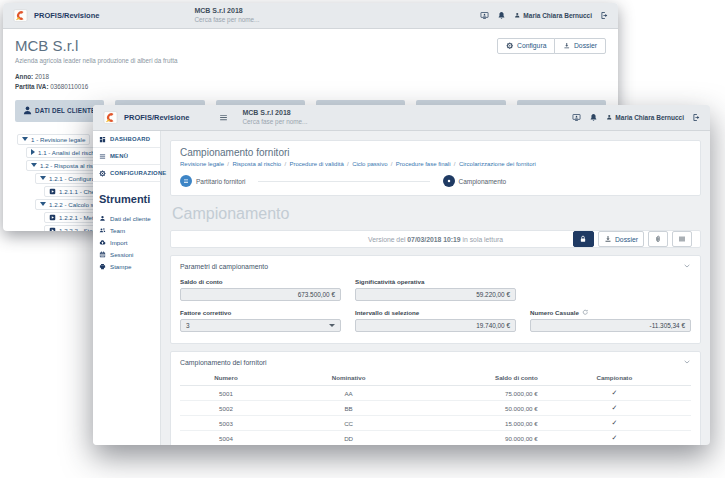 This screenshot has height=478, width=725. I want to click on cell-saldo: 75.000,00 €, so click(481, 394).